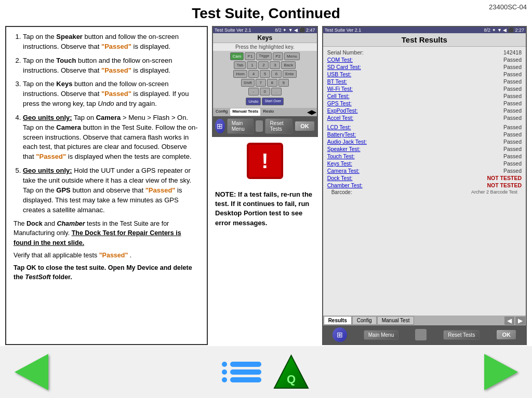 Image resolution: width=532 pixels, height=398 pixels. Describe the element at coordinates (265, 112) in the screenshot. I see `phone-keys-tabs: Config Manual Tests Resto ◀▶` at that location.